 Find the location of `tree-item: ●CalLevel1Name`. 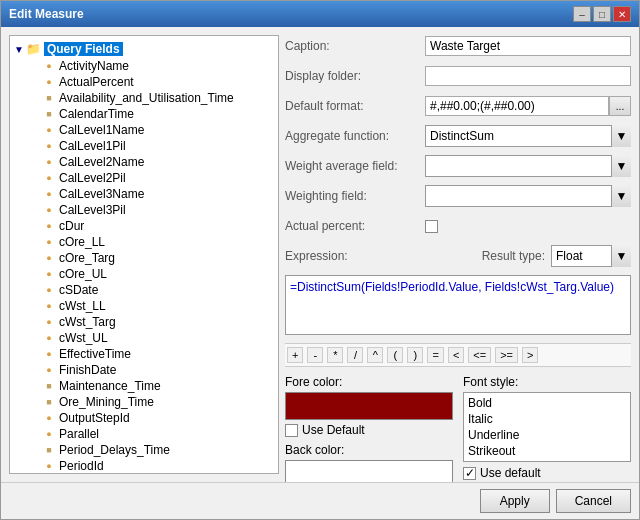

tree-item: ●CalLevel1Name is located at coordinates (144, 130).